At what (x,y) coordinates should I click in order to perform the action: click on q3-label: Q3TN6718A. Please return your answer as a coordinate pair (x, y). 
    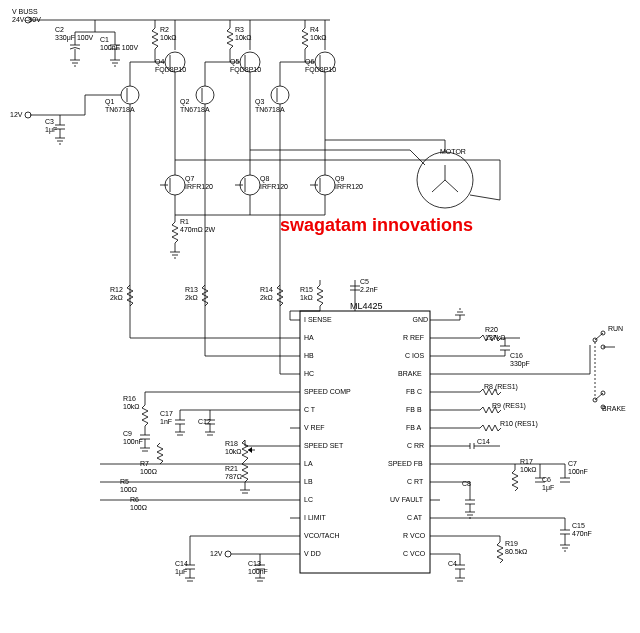
    Looking at the image, I should click on (270, 106).